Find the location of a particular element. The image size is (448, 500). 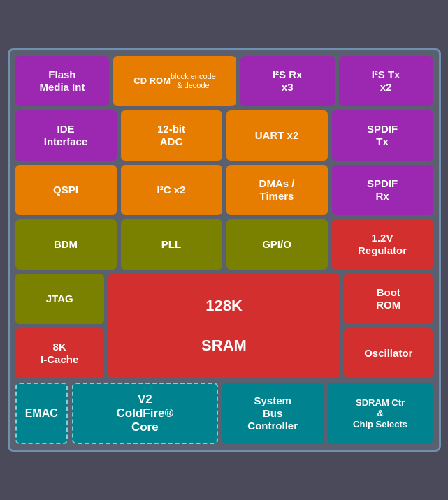

system-bus-block: SystemBusController is located at coordinates (273, 413).